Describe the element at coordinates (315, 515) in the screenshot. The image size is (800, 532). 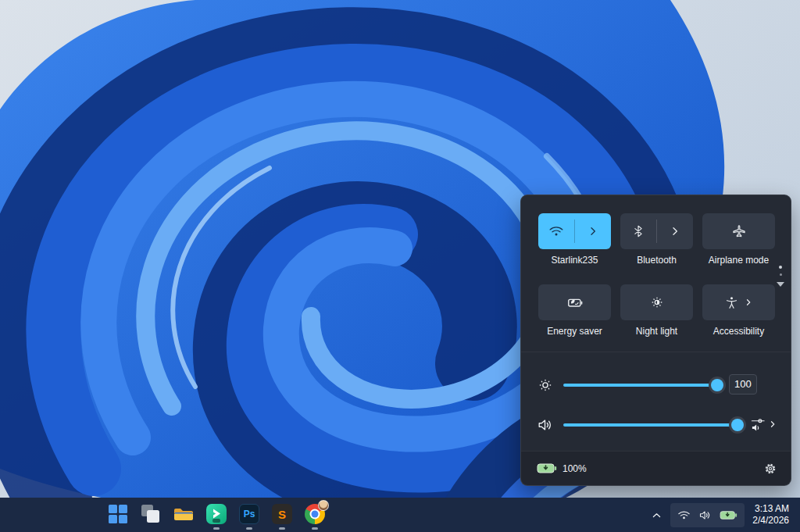
I see `chrome-button` at that location.